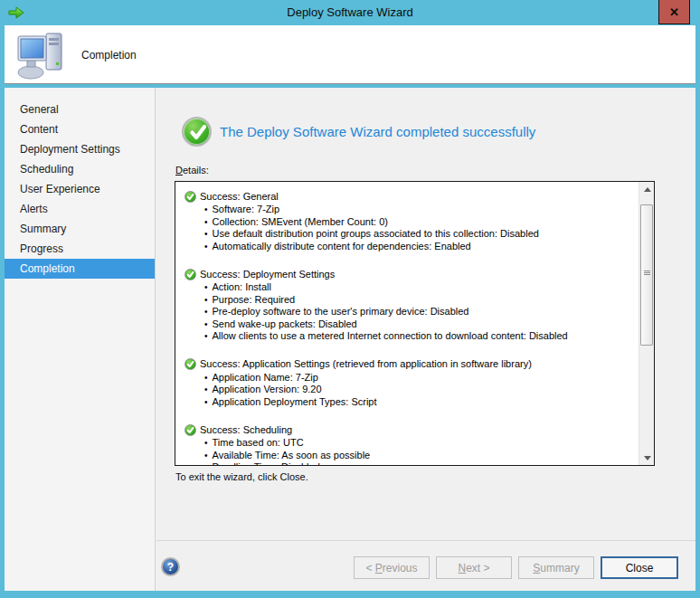  What do you see at coordinates (648, 458) in the screenshot?
I see `scroll-down-button` at bounding box center [648, 458].